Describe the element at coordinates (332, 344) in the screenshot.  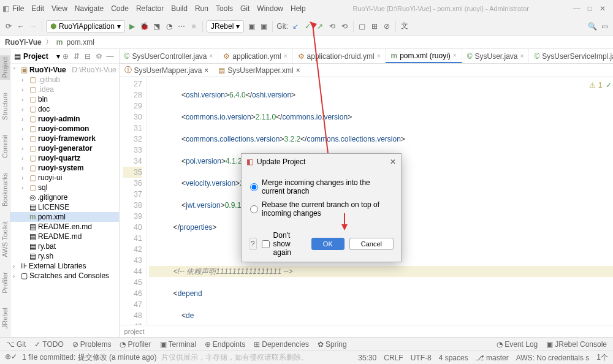
I see `tool-spring: ✿ Spring` at that location.